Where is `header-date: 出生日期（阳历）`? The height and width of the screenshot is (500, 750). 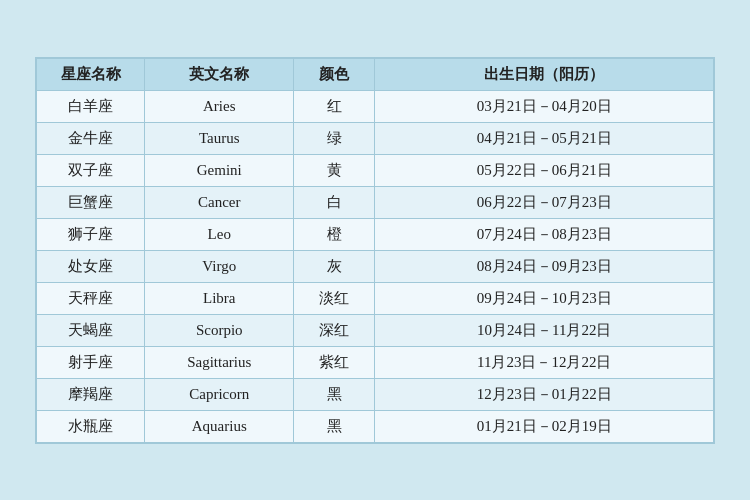
header-date: 出生日期（阳历） is located at coordinates (544, 74).